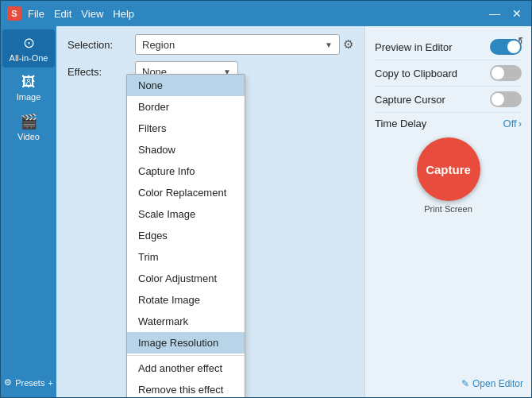  Describe the element at coordinates (29, 137) in the screenshot. I see `sidebar-label-video: Video` at that location.